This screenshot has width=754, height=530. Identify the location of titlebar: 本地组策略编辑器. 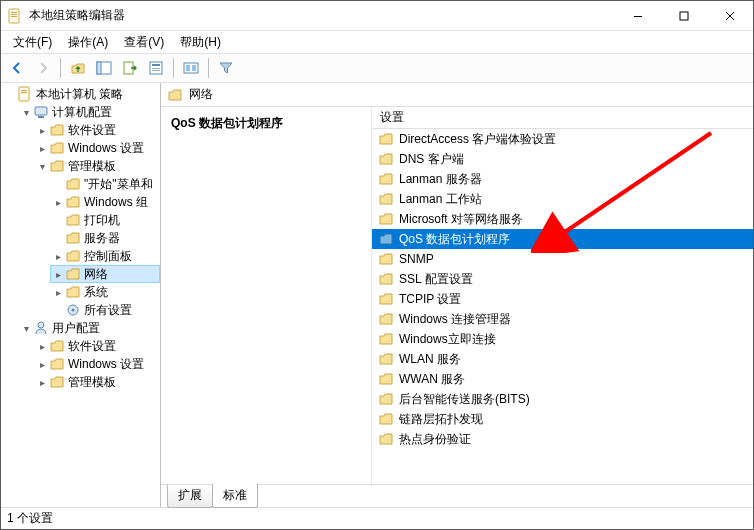
(377, 16).